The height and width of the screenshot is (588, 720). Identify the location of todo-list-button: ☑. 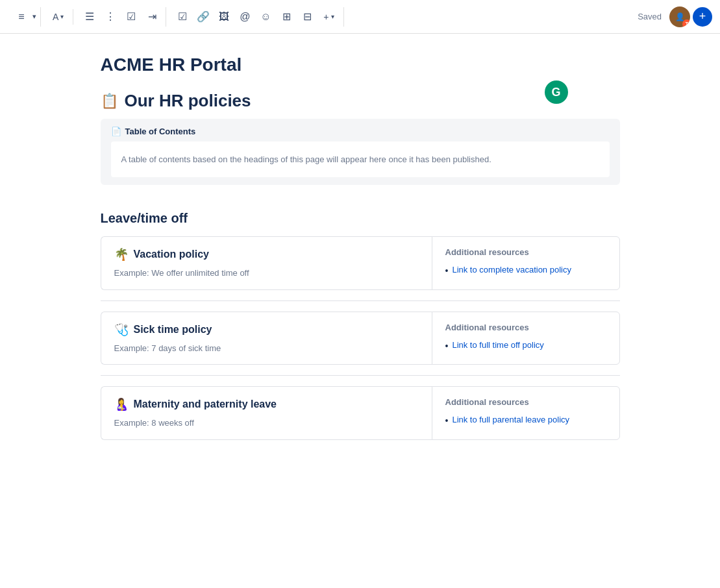
(131, 17).